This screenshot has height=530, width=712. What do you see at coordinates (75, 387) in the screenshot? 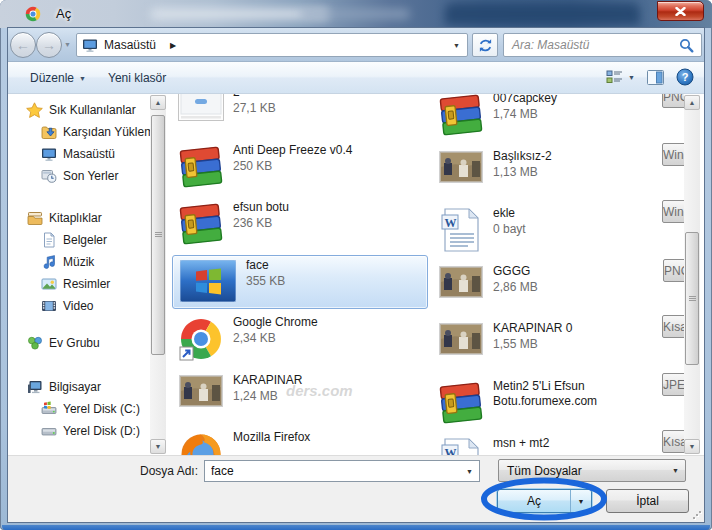
I see `sidebar-group-label: Bilgisayar` at bounding box center [75, 387].